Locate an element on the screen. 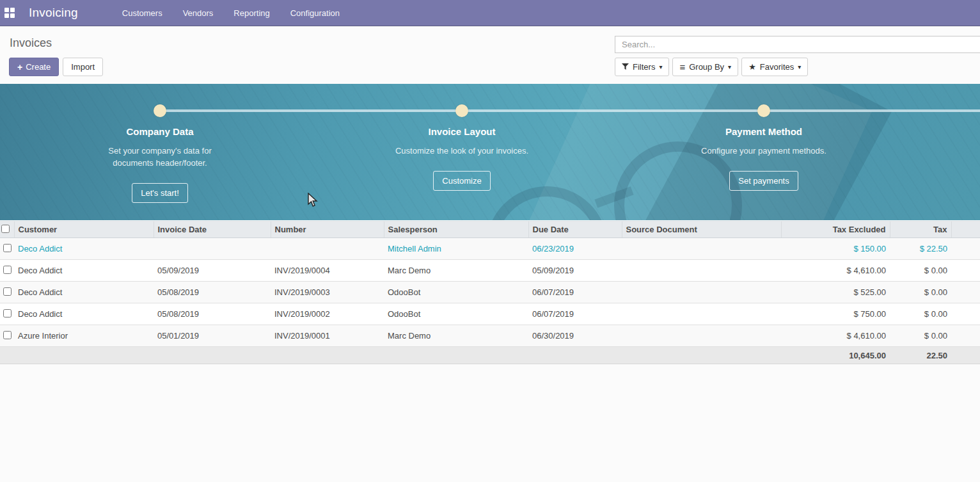 Image resolution: width=980 pixels, height=482 pixels. mouse-cursor is located at coordinates (313, 200).